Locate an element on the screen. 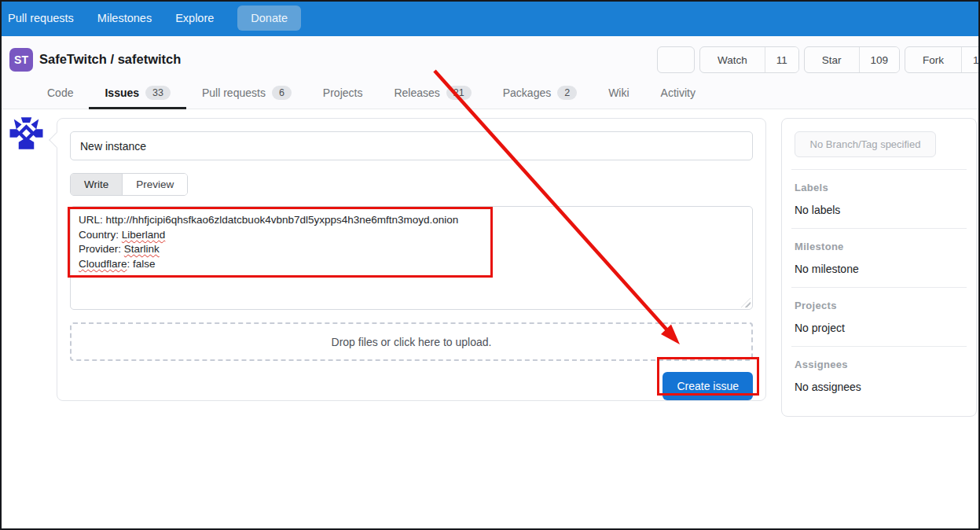 The width and height of the screenshot is (980, 530). action-label: Watch is located at coordinates (732, 60).